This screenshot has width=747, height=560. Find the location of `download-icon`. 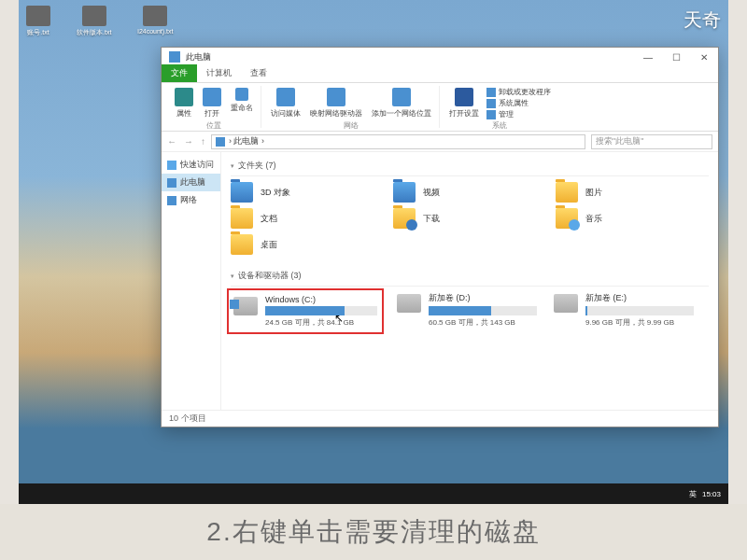

download-icon is located at coordinates (412, 225).